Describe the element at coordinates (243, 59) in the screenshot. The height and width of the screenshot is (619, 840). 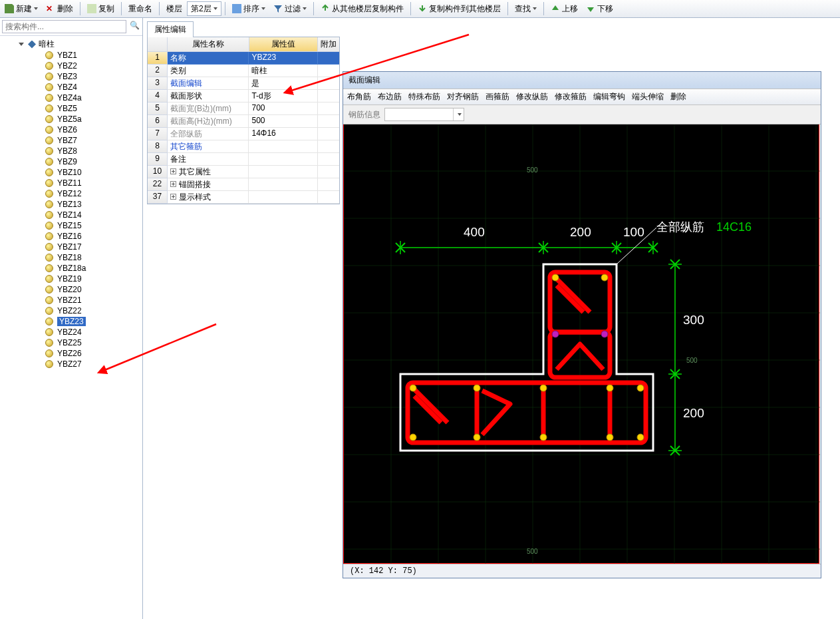
I see `attr-row-1: 1名称YBZ23` at that location.